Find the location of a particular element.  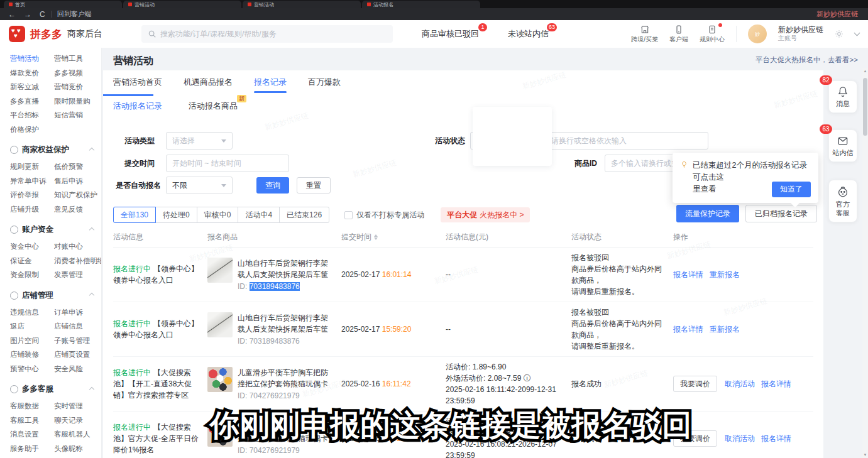

back-to-client-link: 回到客户端 is located at coordinates (74, 14).